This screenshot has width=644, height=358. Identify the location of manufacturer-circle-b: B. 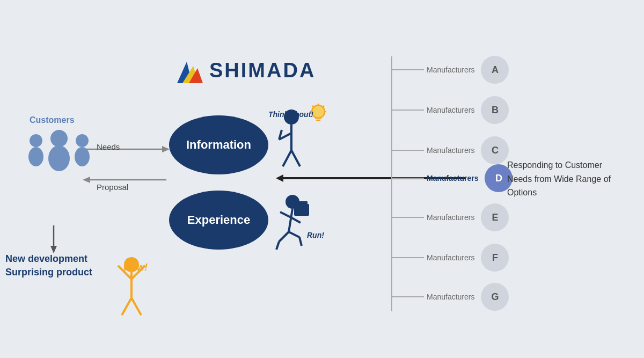
(495, 110).